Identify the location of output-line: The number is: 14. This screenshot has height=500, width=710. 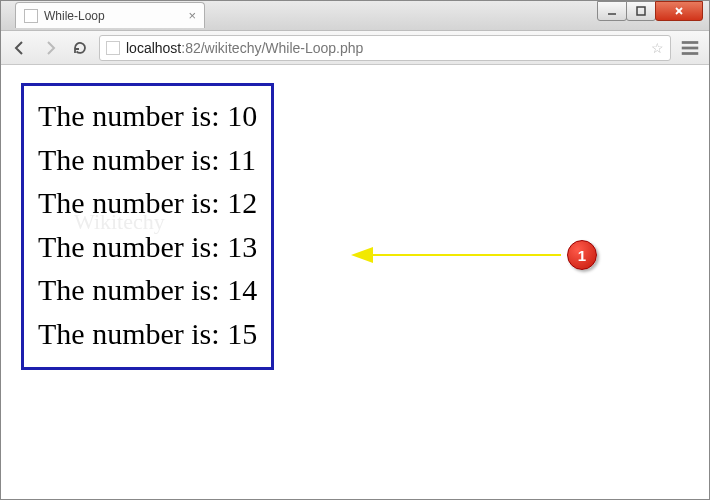
(148, 290).